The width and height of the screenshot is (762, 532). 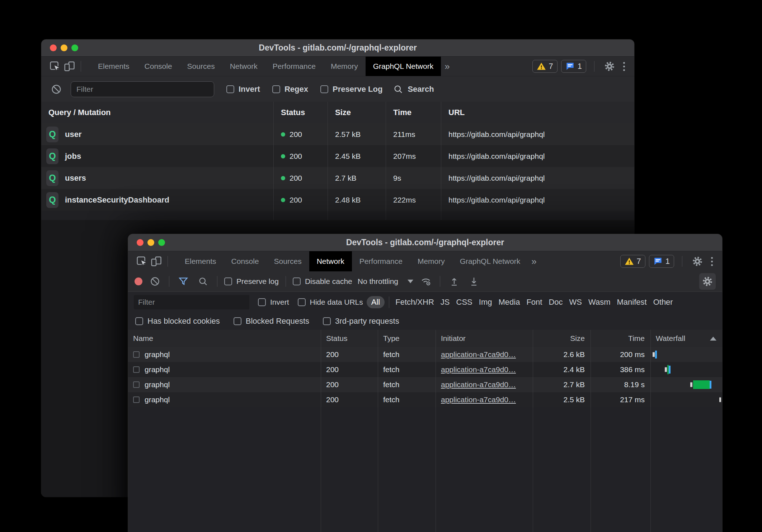 What do you see at coordinates (385, 281) in the screenshot?
I see `throttling-select: No throttling` at bounding box center [385, 281].